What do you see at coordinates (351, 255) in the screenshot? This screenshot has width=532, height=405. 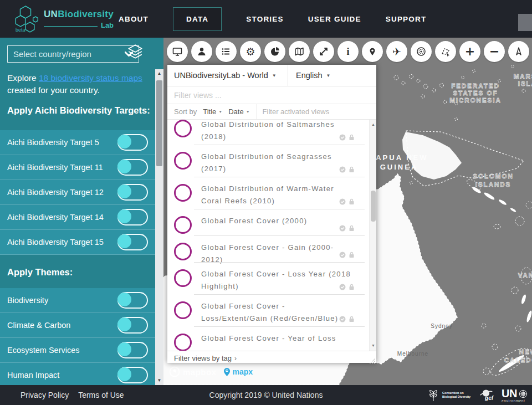 I see `lock-icon` at bounding box center [351, 255].